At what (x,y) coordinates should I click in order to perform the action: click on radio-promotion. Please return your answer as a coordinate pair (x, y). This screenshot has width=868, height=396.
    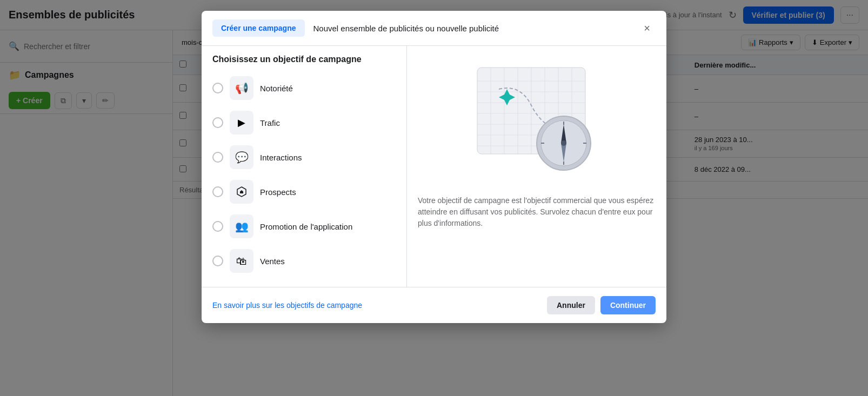
    Looking at the image, I should click on (218, 226).